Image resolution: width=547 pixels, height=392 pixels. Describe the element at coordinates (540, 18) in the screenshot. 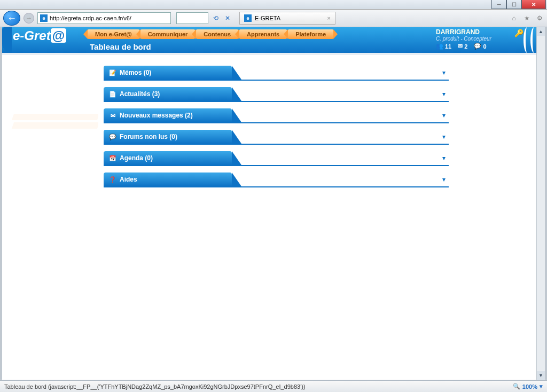

I see `settings-gear-icon: ⚙` at that location.